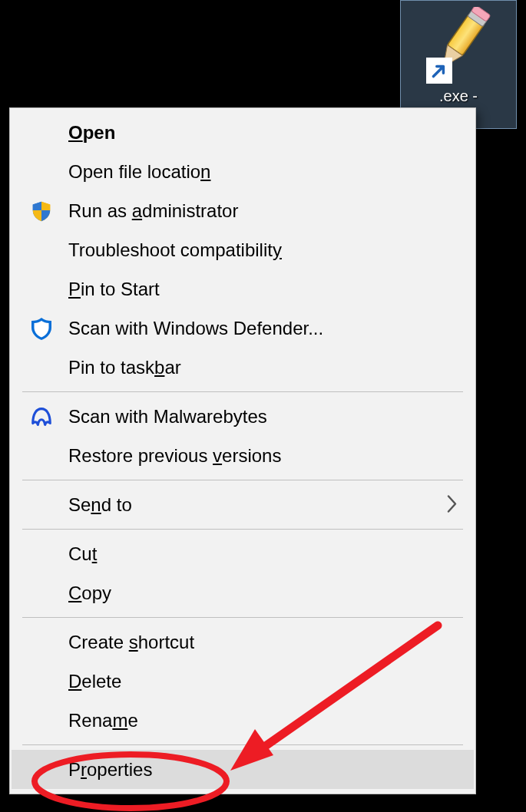  Describe the element at coordinates (271, 368) in the screenshot. I see `menu-item-label: Pin to taskbar` at that location.